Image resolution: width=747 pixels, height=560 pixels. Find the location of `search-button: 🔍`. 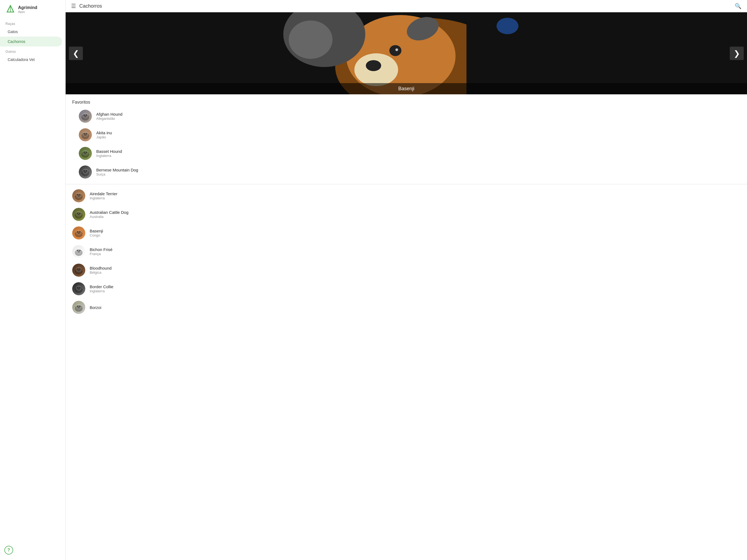

search-button: 🔍 is located at coordinates (738, 6).